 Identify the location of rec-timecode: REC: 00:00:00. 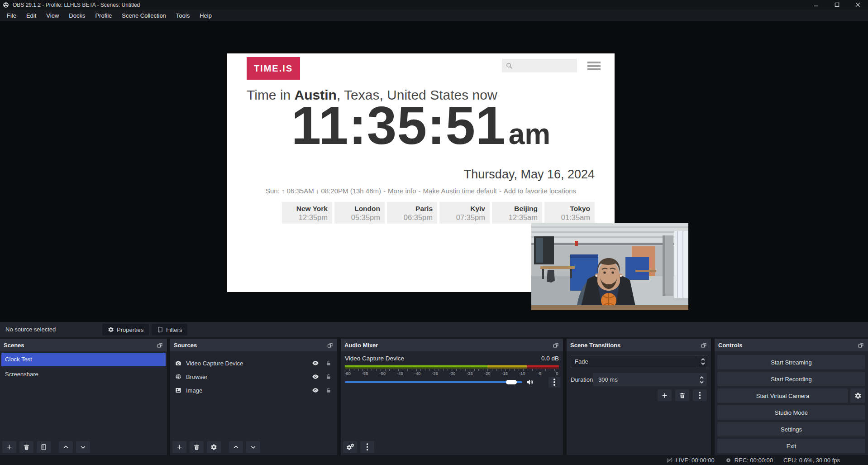
(754, 460).